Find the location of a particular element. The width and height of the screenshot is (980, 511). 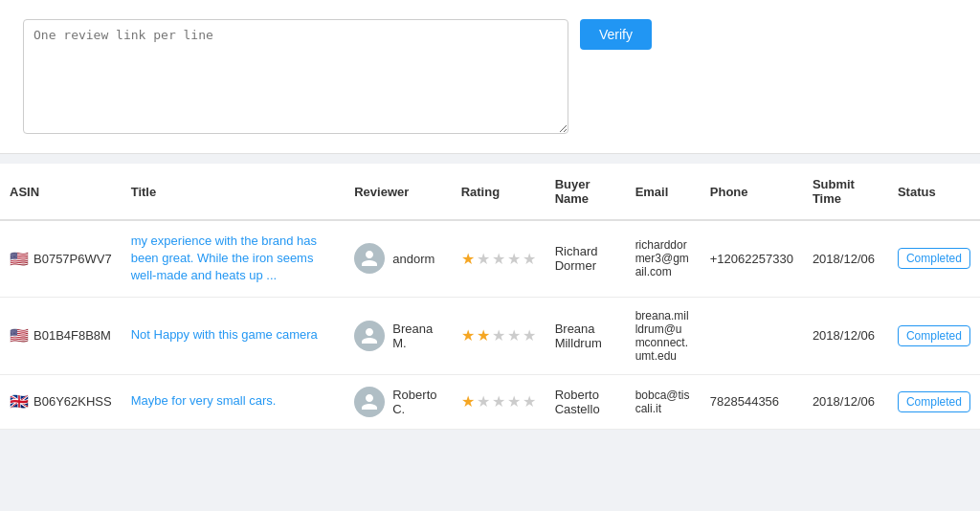

col-title: Title is located at coordinates (234, 191).